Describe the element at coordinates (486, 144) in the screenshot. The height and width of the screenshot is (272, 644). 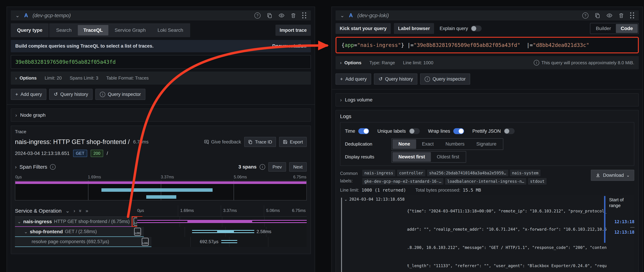
I see `dedup-signature-option: Signature` at that location.